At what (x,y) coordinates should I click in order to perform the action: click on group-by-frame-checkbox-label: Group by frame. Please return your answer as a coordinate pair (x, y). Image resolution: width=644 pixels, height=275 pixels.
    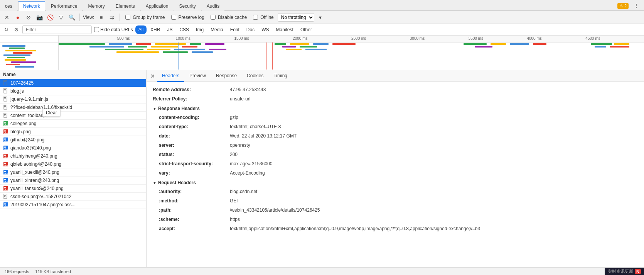
    Looking at the image, I should click on (145, 17).